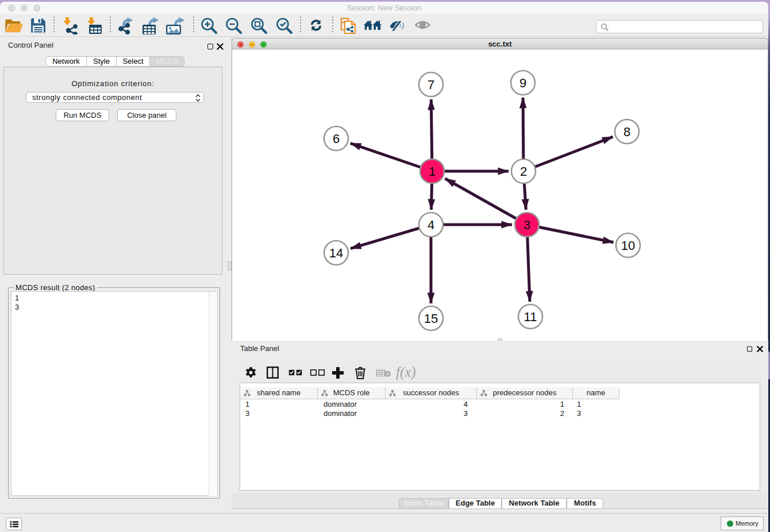 This screenshot has height=532, width=770. Describe the element at coordinates (431, 225) in the screenshot. I see `svg-text: 4` at that location.